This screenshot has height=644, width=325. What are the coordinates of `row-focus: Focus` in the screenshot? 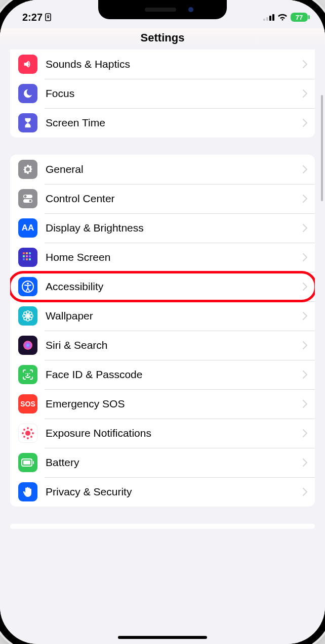 It's located at (162, 94).